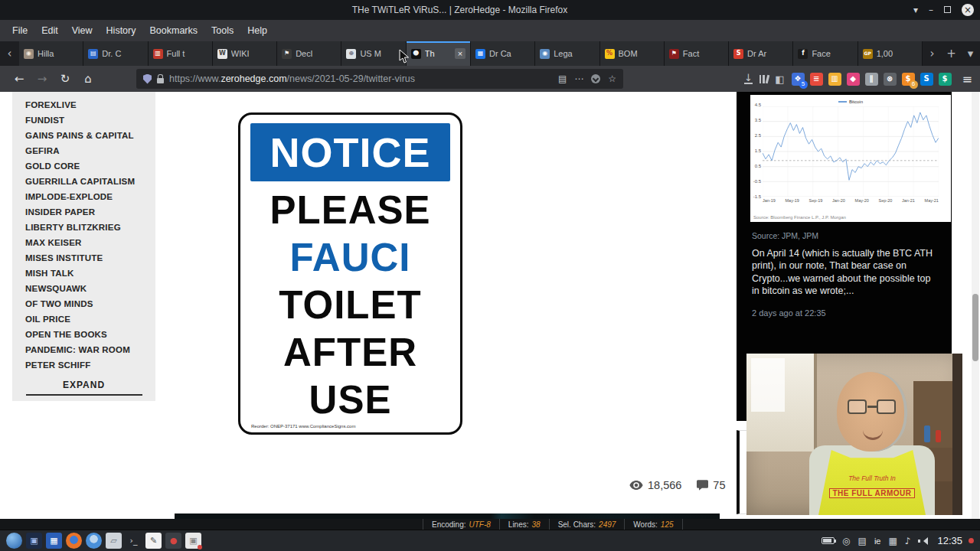  Describe the element at coordinates (65, 79) in the screenshot. I see `refresh-button: ↻` at that location.